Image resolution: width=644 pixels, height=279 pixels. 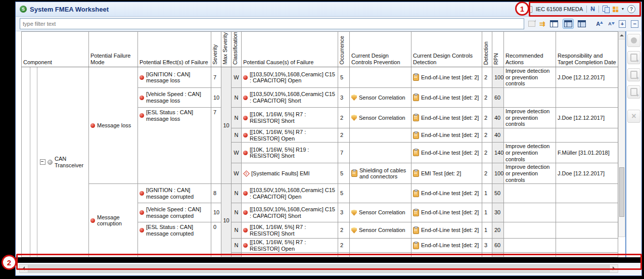 I want to click on col-header-occurrence: Occurrence, so click(x=344, y=50).